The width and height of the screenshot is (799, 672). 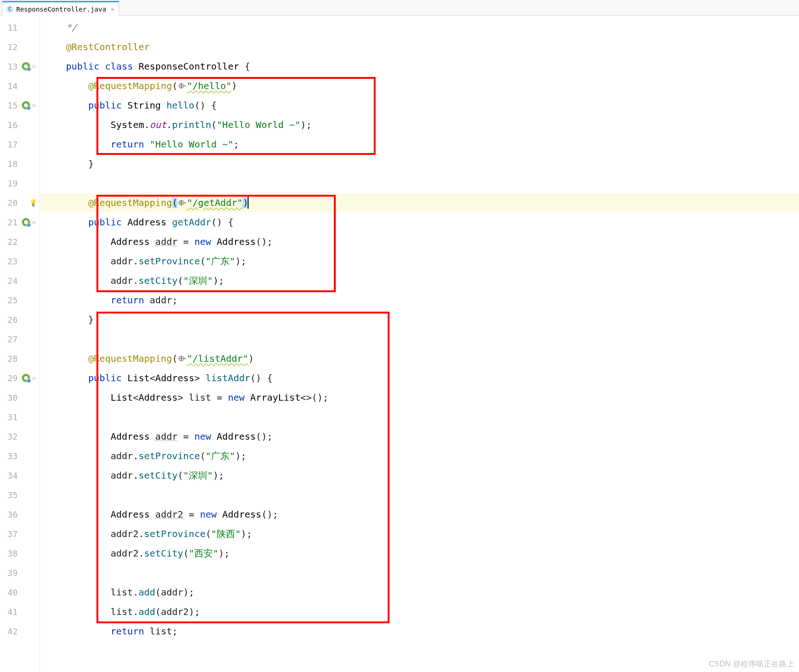 What do you see at coordinates (419, 125) in the screenshot?
I see `code-line: System.out.println("Hello World ~");` at bounding box center [419, 125].